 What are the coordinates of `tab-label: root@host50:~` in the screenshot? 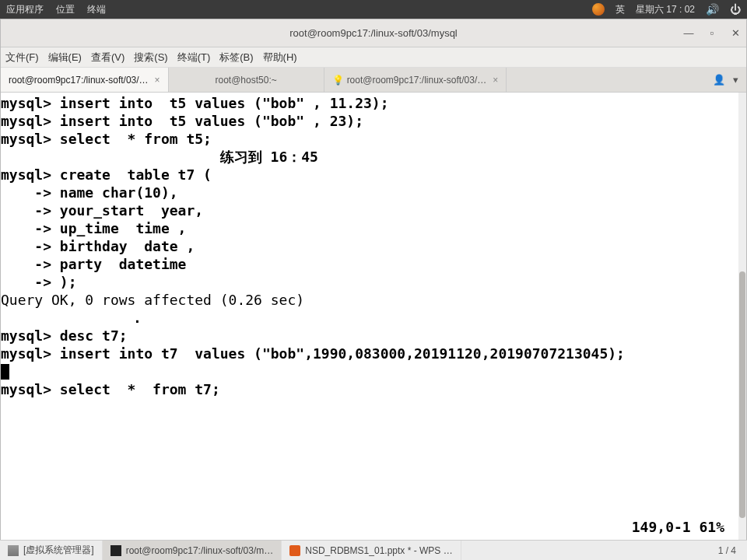 It's located at (246, 80).